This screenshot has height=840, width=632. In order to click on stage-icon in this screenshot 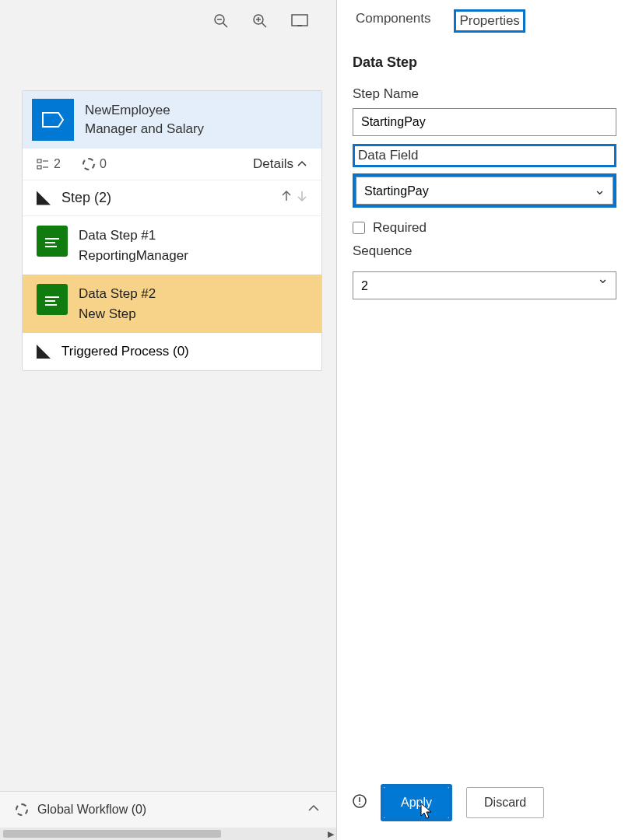, I will do `click(53, 120)`.